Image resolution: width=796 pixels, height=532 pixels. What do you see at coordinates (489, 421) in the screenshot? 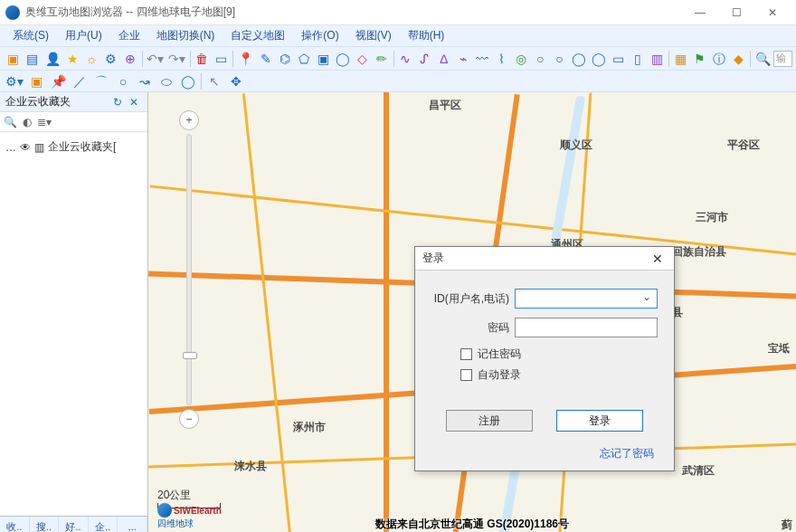
I see `register-button: 注册` at bounding box center [489, 421].